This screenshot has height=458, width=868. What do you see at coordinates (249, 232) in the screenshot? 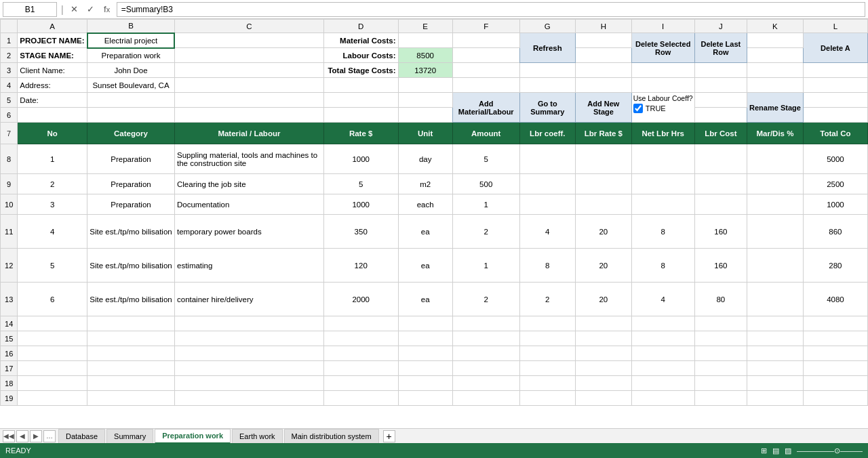
I see `cell-mat-4: temporary power boards` at bounding box center [249, 232].